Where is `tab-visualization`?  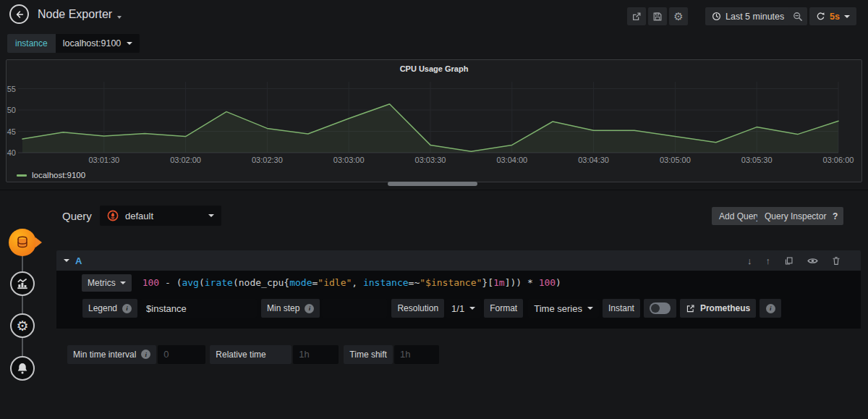
tab-visualization is located at coordinates (22, 284).